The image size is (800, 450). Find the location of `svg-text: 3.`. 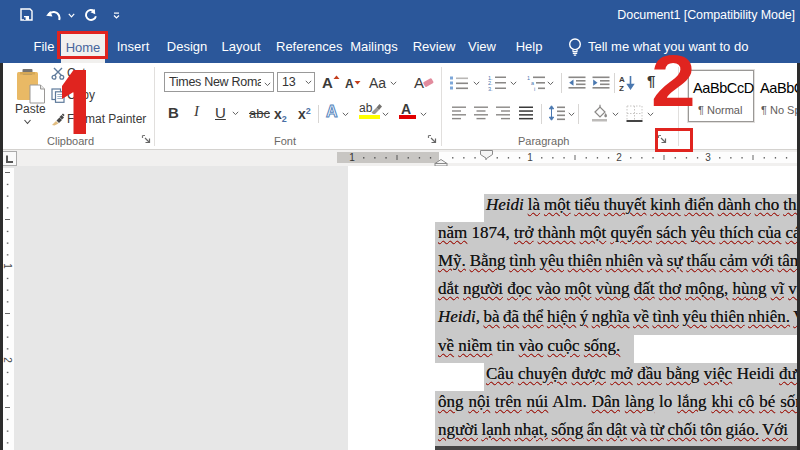

svg-text: 3. is located at coordinates (490, 89).